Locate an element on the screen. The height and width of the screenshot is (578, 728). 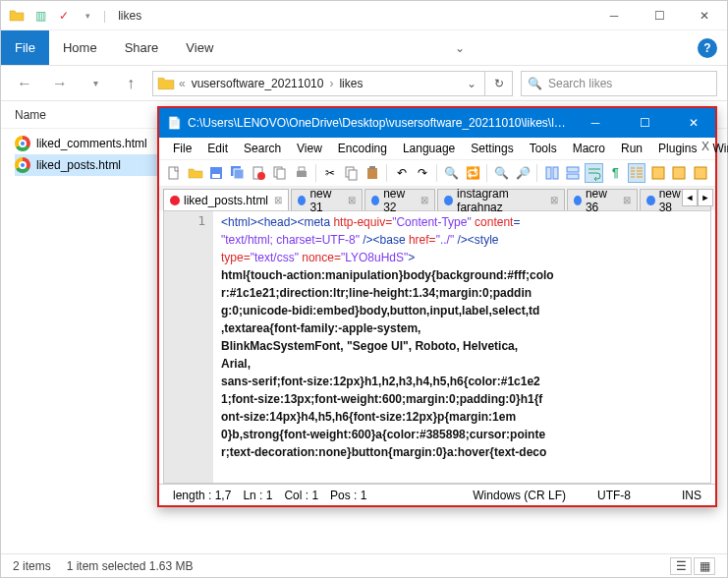
menu-edit: Edit is located at coordinates (218, 148).